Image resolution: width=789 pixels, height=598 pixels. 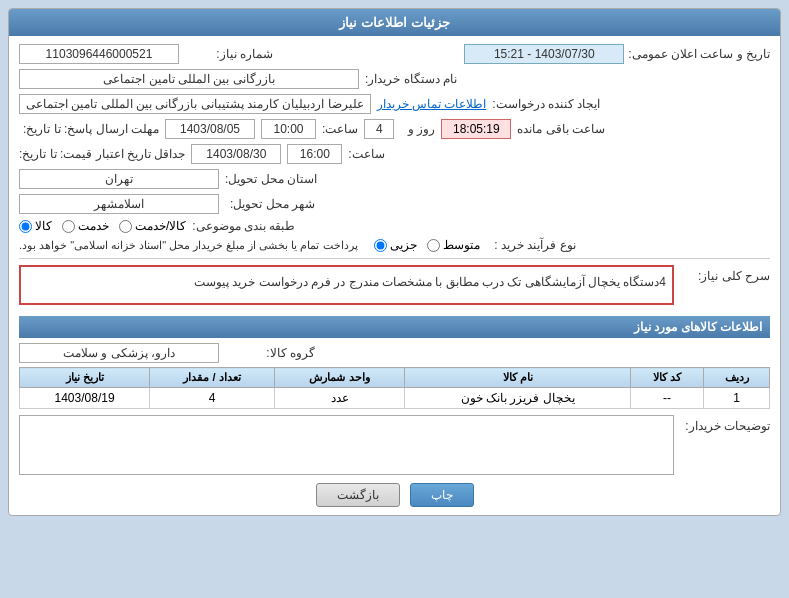 I want to click on etelaat-header: اطلاعات کالاهای مورد نیاز, so click(x=394, y=327).